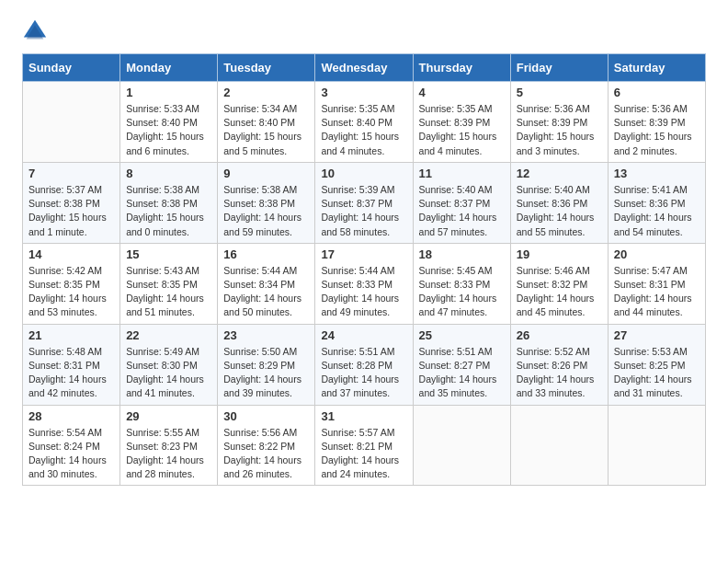 This screenshot has width=728, height=563. Describe the element at coordinates (72, 283) in the screenshot. I see `calendar-cell: 14 Sunrise: 5:42 AMSunset: 8:35 PMDaylig…` at that location.